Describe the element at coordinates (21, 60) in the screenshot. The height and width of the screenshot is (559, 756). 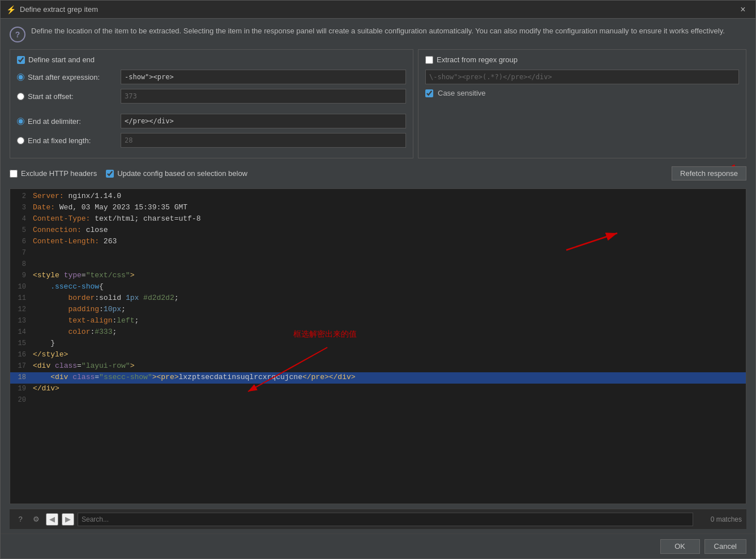
I see `define-start-end-checkbox` at that location.